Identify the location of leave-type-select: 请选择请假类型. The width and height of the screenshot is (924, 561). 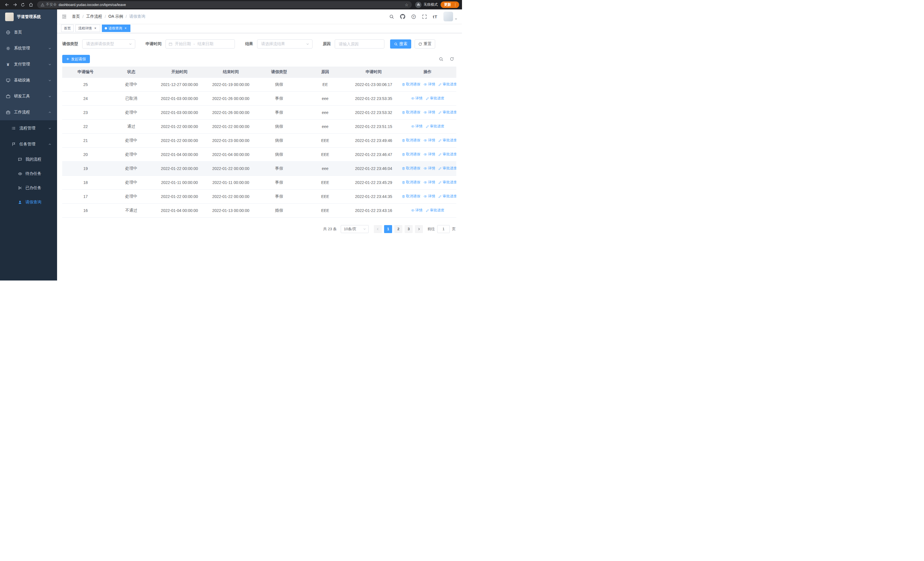
(109, 44).